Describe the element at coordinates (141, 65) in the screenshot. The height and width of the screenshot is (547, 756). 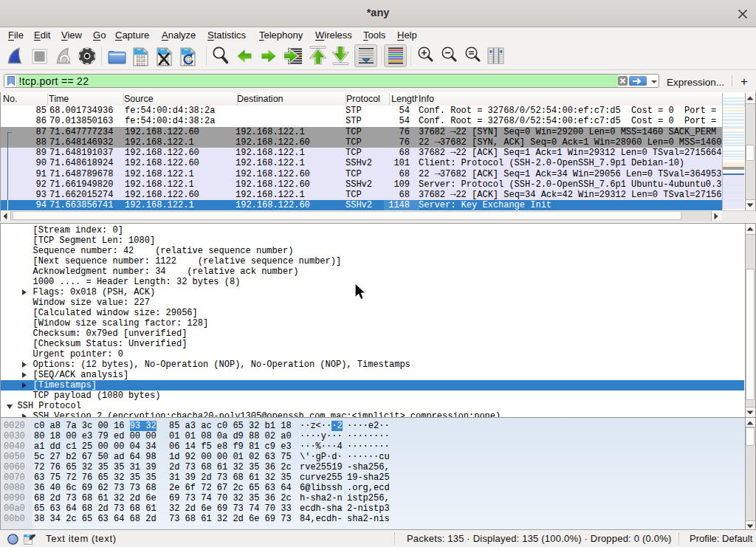
I see `svg-text: 0111` at that location.